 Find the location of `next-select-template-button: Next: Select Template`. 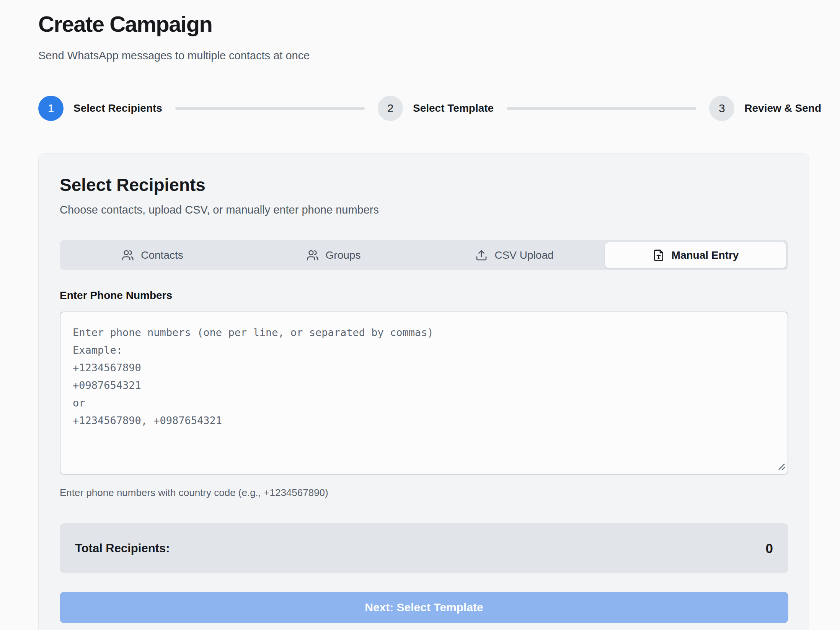

next-select-template-button: Next: Select Template is located at coordinates (424, 607).